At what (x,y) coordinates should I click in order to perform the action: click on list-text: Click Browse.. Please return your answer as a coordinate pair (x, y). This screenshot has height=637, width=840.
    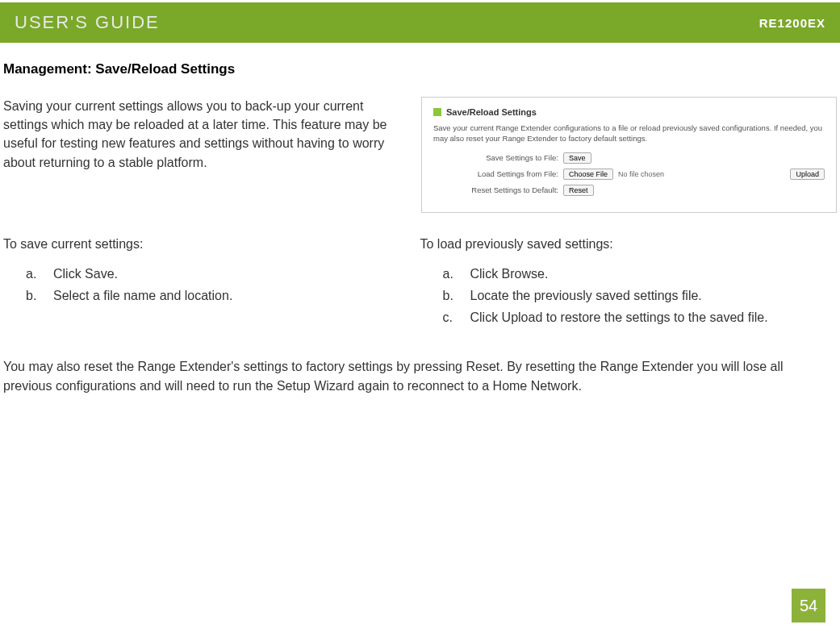
    Looking at the image, I should click on (510, 274).